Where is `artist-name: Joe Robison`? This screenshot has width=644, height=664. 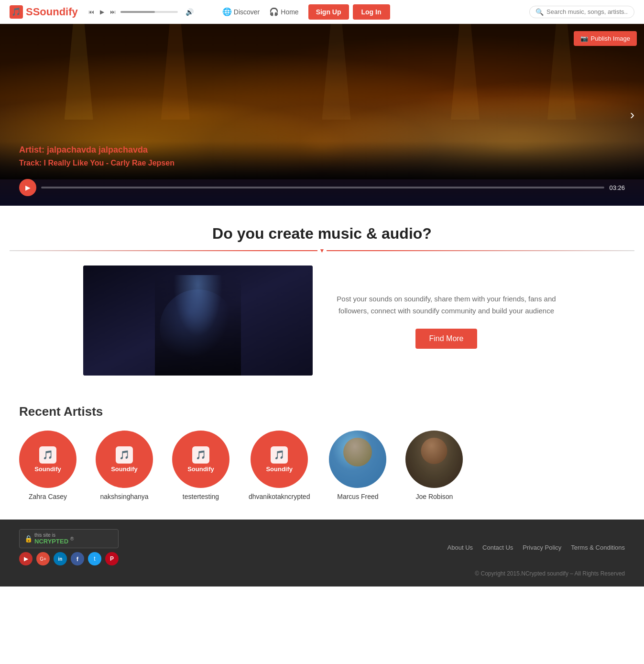
artist-name: Joe Robison is located at coordinates (435, 497).